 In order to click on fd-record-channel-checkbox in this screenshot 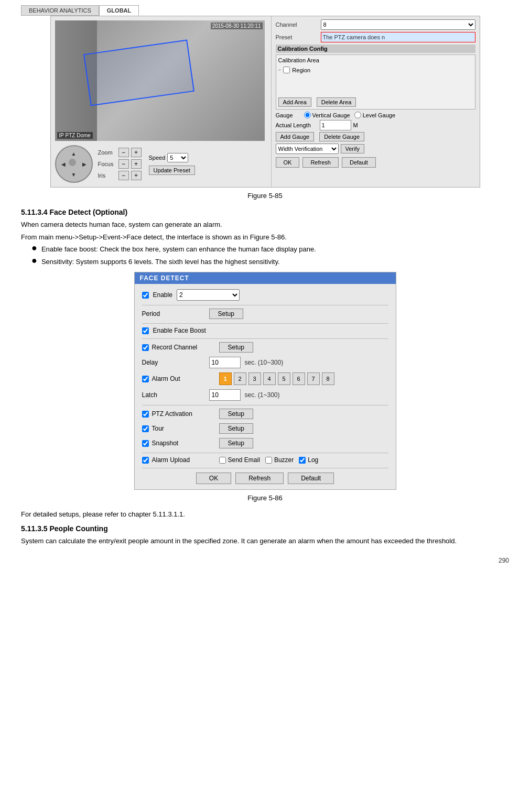, I will do `click(146, 348)`.